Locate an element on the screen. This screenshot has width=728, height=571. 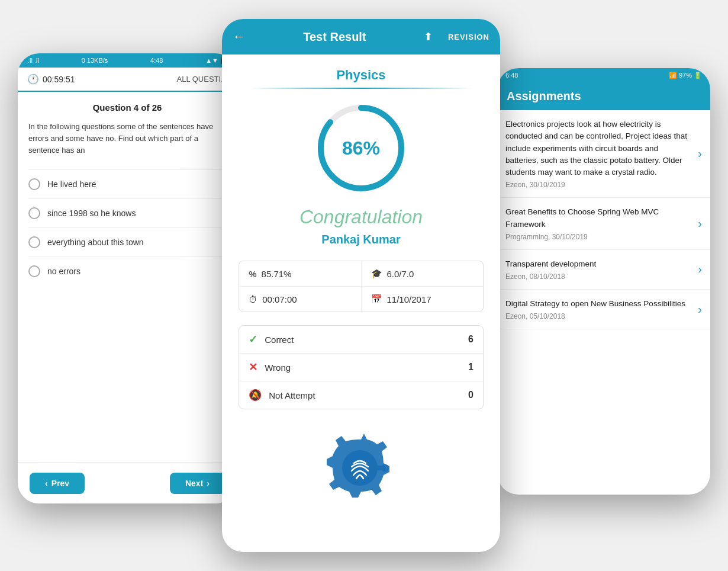
assignment-title-2: Great Benefits to Choose Spring Web MVC … is located at coordinates (599, 218).